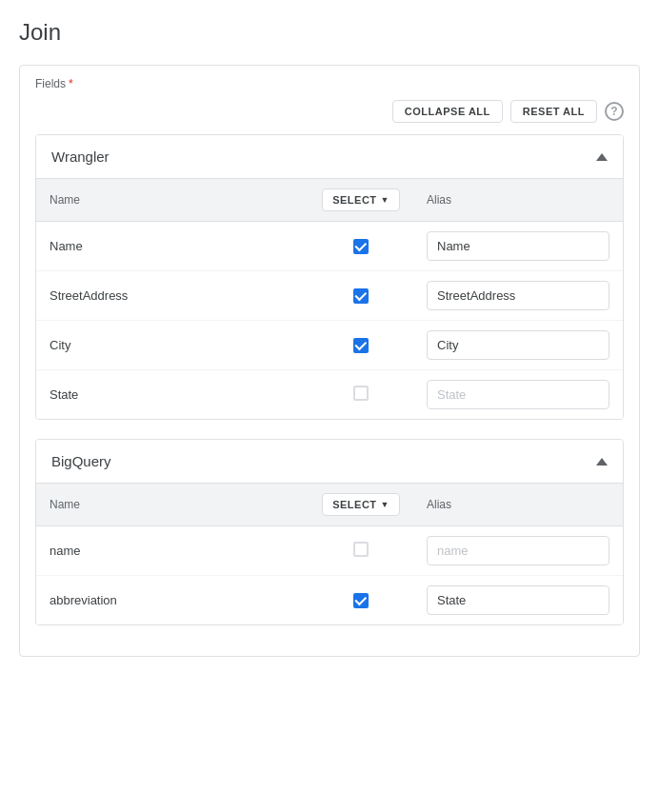  What do you see at coordinates (172, 296) in the screenshot?
I see `field-name-wrangler-1: StreetAddress` at bounding box center [172, 296].